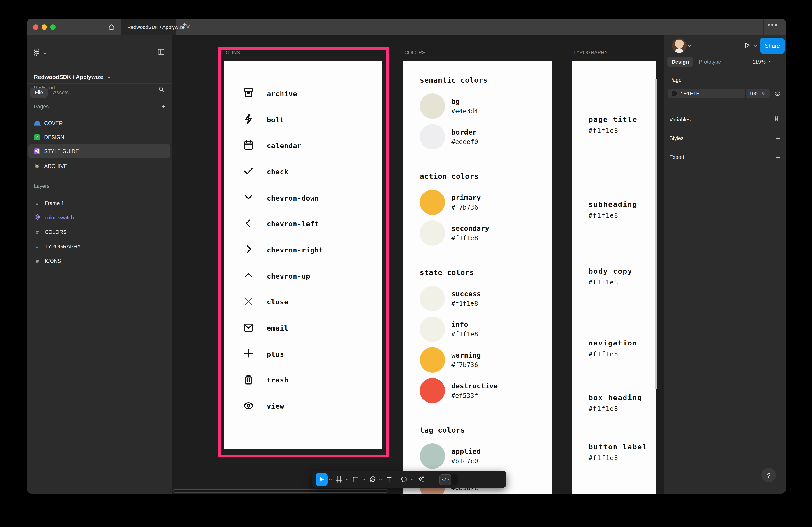 This screenshot has width=812, height=527. Describe the element at coordinates (680, 61) in the screenshot. I see `tab-design: Design` at that location.